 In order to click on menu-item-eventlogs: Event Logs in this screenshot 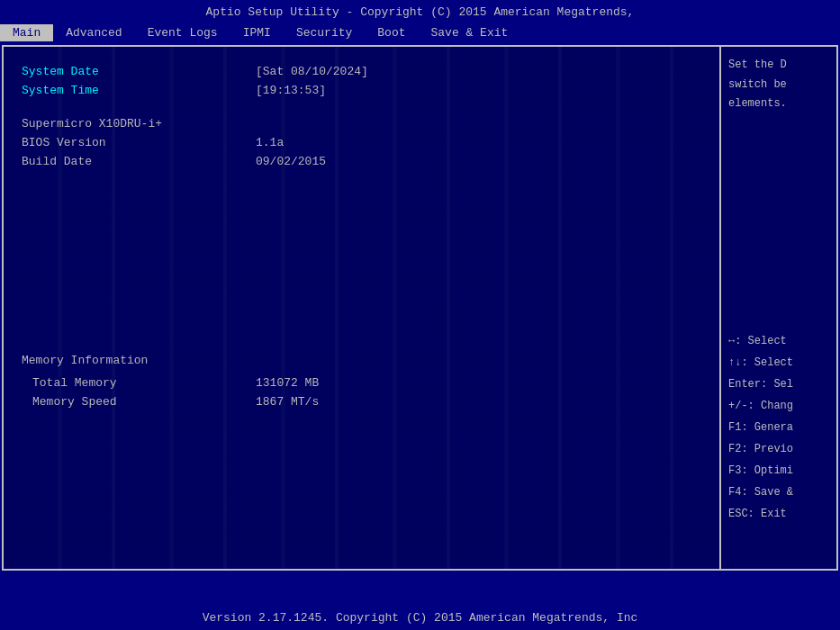, I will do `click(183, 32)`.